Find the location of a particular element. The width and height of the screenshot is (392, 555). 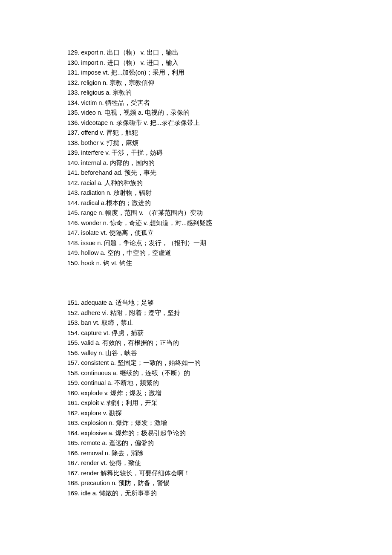

entry-number: 169. is located at coordinates (74, 493).